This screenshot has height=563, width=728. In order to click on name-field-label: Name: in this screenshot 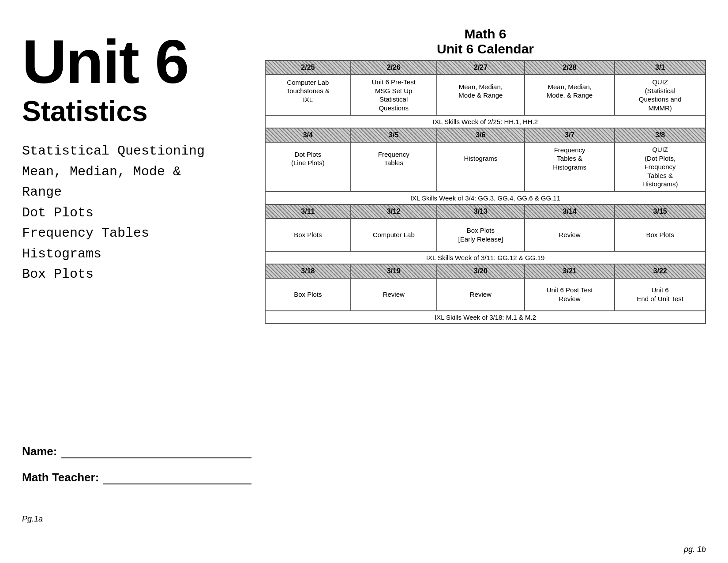, I will do `click(137, 451)`.